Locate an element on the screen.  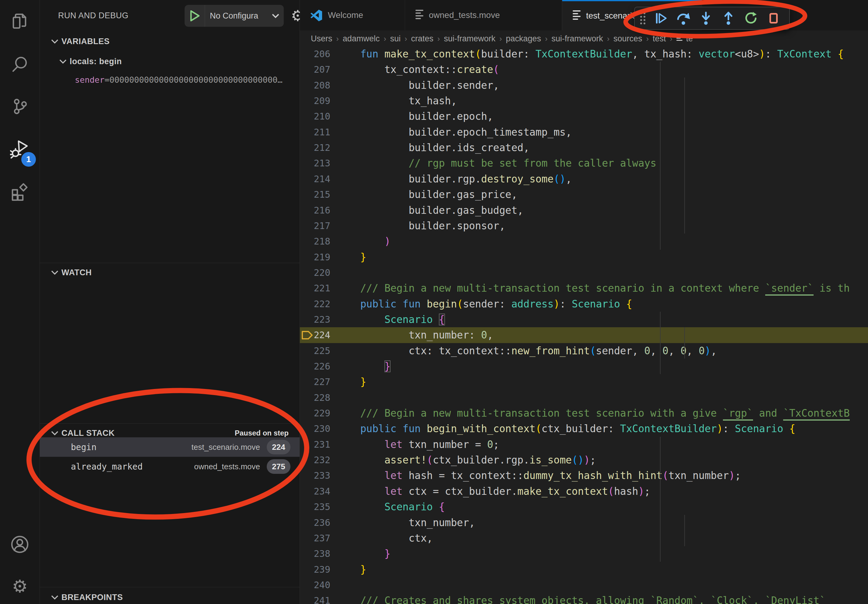
breadcrumb-item: Users is located at coordinates (321, 39).